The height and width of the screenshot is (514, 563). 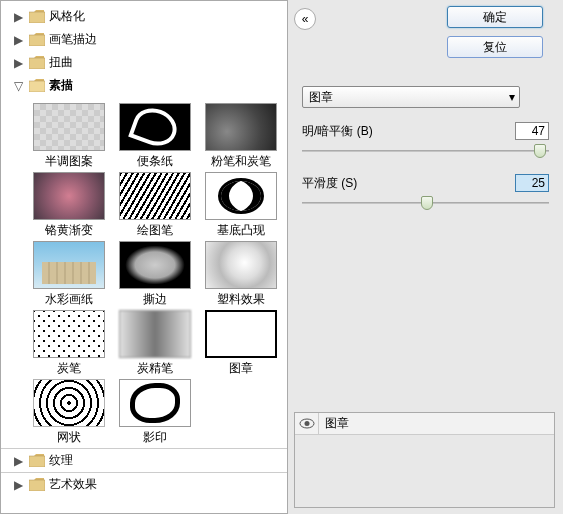 What do you see at coordinates (61, 86) in the screenshot?
I see `tree-label: 素描` at bounding box center [61, 86].